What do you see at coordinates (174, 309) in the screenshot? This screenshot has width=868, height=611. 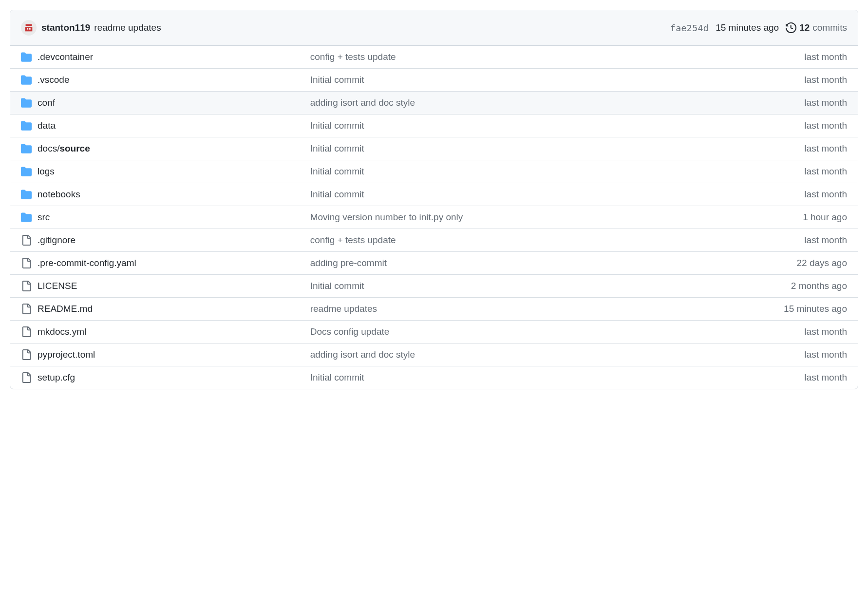 I see `file-name-link: README.md` at bounding box center [174, 309].